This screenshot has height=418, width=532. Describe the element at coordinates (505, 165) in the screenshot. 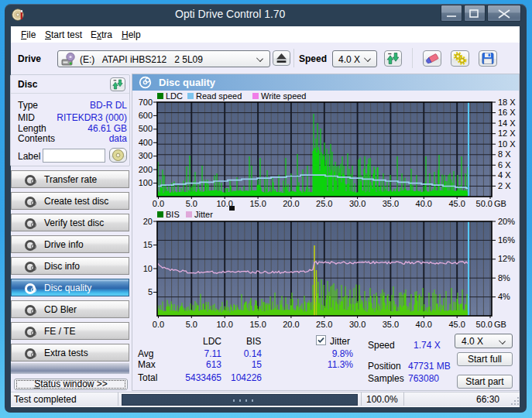

I see `svg-text: 6 X` at that location.